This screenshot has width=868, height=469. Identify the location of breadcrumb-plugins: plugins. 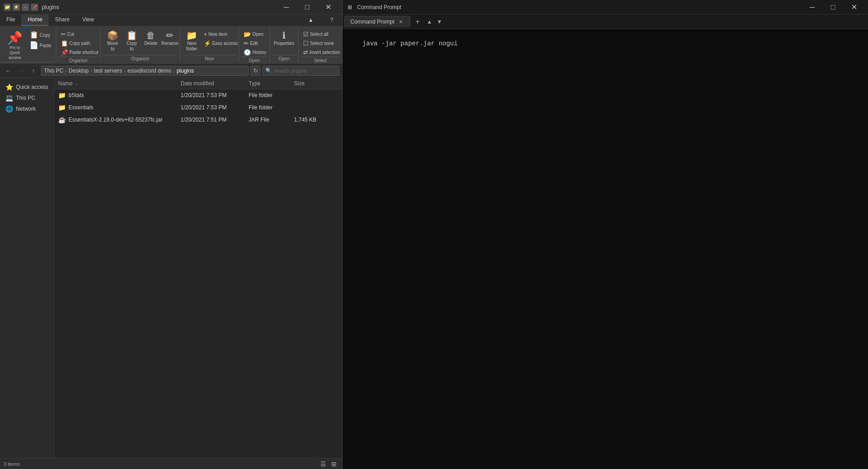
(185, 71).